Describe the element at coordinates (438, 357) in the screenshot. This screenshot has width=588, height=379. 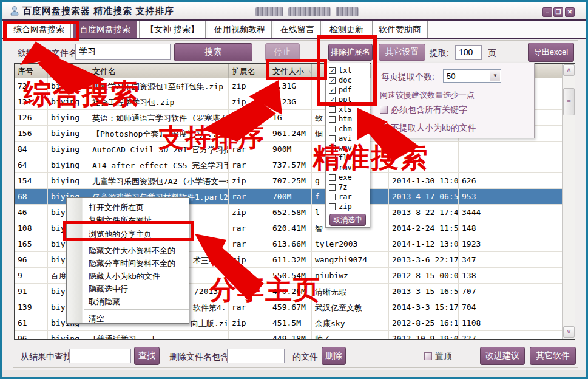
I see `pin-top-option: 置顶` at that location.